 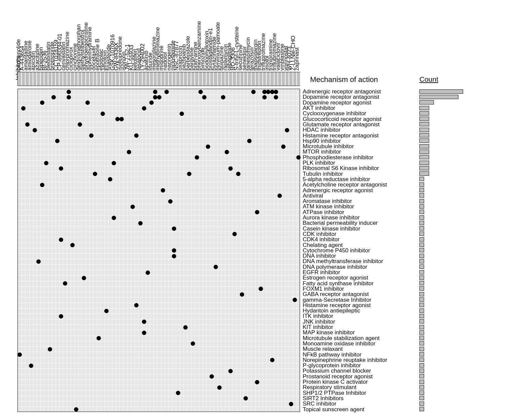 I want to click on count-barchart, so click(x=442, y=250).